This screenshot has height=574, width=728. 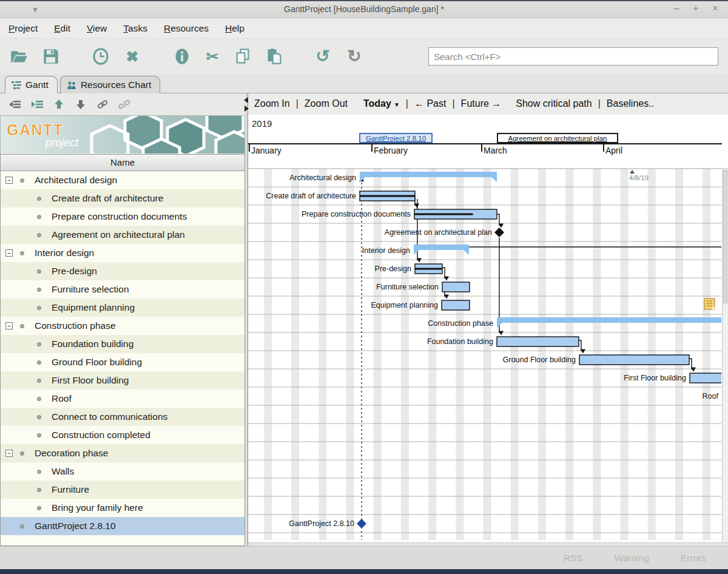 I want to click on tree-row: GanttProject 2.8.10, so click(x=123, y=526).